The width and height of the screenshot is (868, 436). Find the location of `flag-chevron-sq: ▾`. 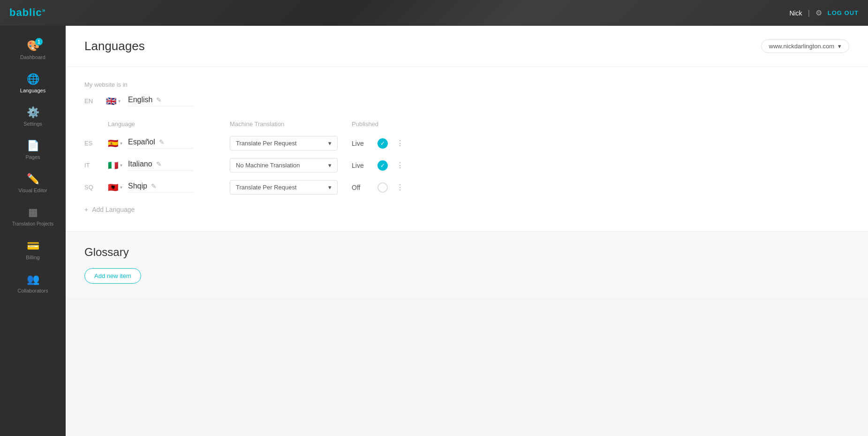

flag-chevron-sq: ▾ is located at coordinates (121, 188).